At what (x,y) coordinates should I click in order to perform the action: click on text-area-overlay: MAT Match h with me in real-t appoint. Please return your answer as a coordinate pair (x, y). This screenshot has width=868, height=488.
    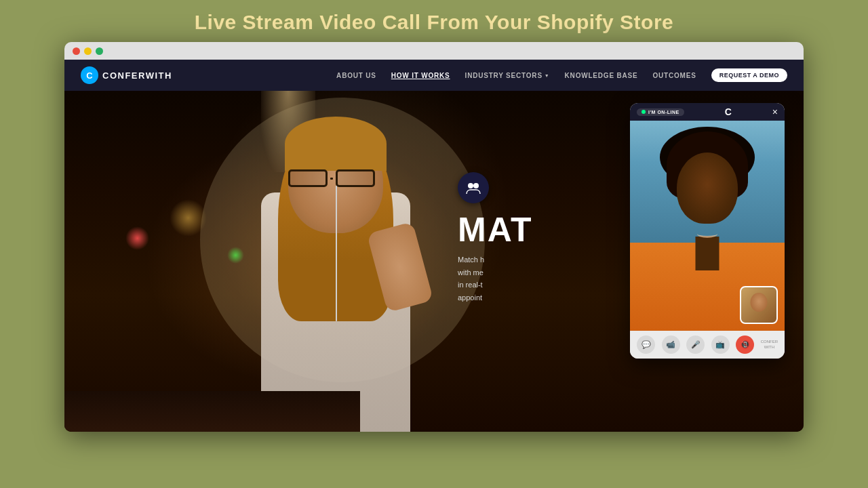
    Looking at the image, I should click on (546, 239).